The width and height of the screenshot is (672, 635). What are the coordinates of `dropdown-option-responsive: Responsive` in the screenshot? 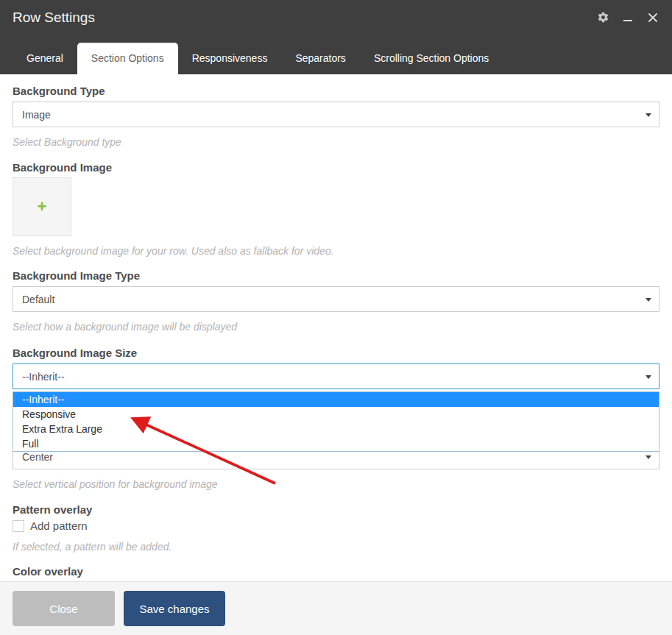 It's located at (336, 414).